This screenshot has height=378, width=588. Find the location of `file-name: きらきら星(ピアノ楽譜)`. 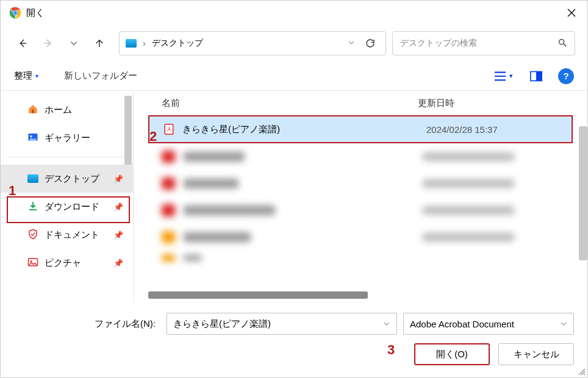

file-name: きらきら星(ピアノ楽譜) is located at coordinates (301, 129).